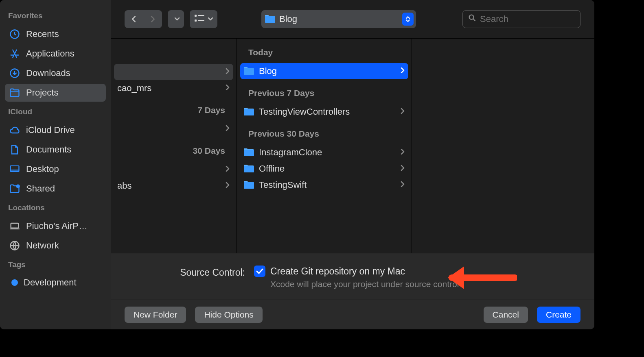  Describe the element at coordinates (55, 112) in the screenshot. I see `section-icloud: iCloud` at that location.